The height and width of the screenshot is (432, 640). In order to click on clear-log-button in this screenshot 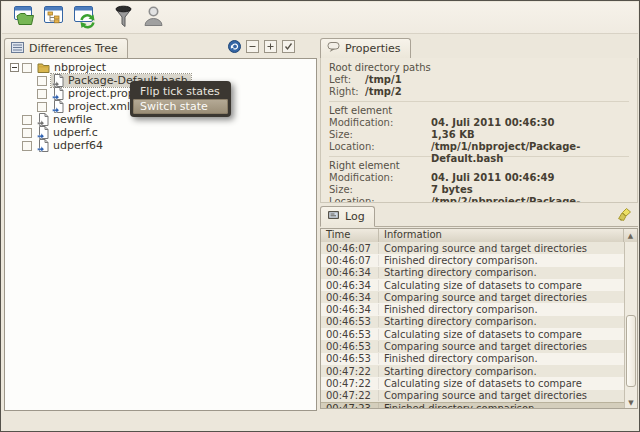, I will do `click(624, 216)`.